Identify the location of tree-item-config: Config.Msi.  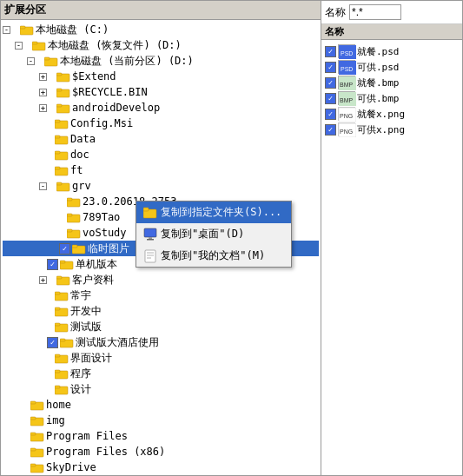
(161, 123).